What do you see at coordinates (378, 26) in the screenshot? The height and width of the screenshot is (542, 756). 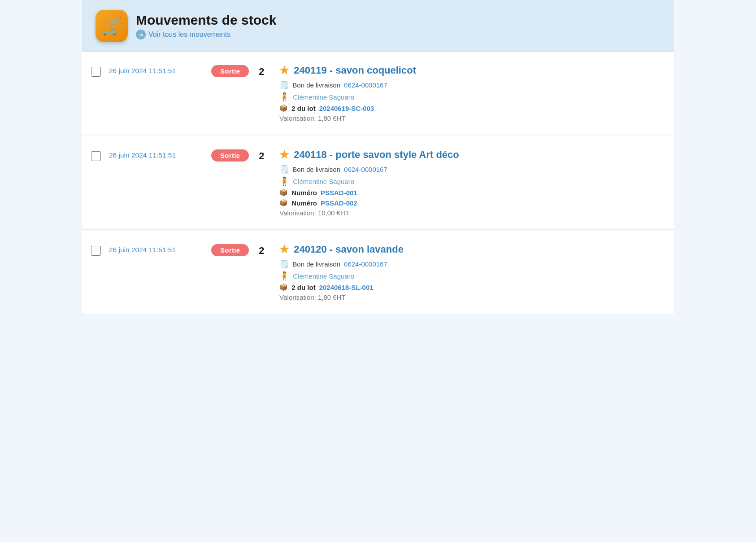 I see `page-header: 🛒 Mouvements de stock ➔ Voir tous les mo…` at bounding box center [378, 26].